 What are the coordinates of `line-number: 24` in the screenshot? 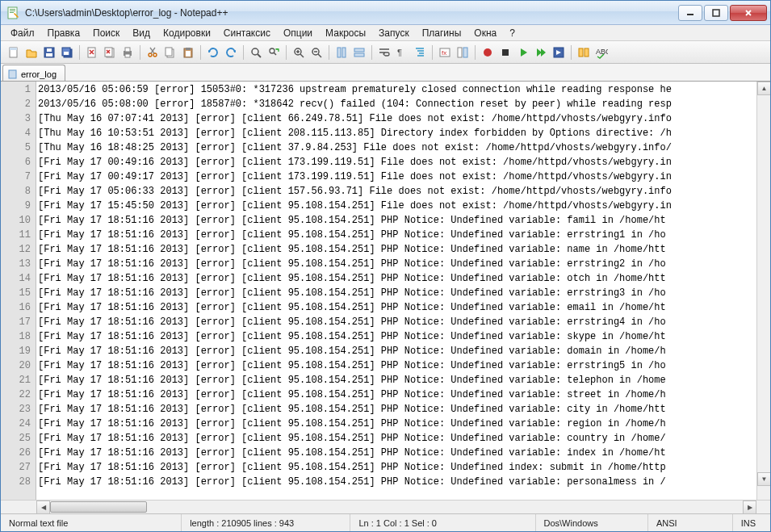 It's located at (16, 424).